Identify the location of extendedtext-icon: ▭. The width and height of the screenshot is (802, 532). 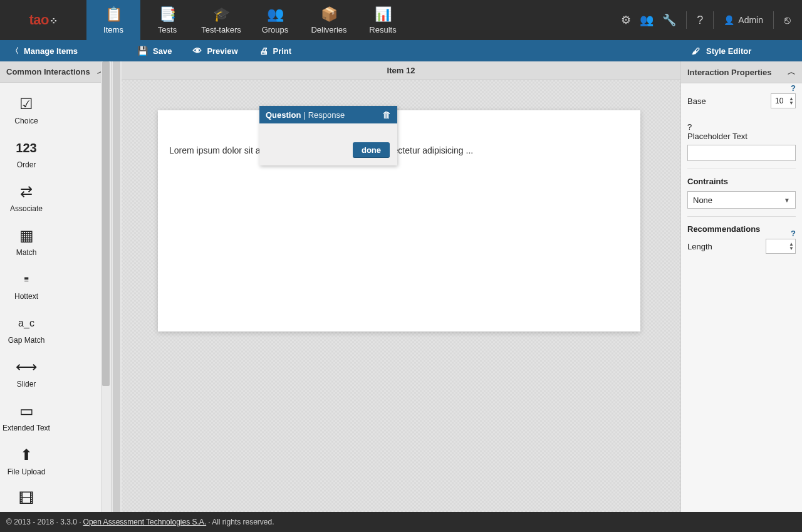
(26, 411).